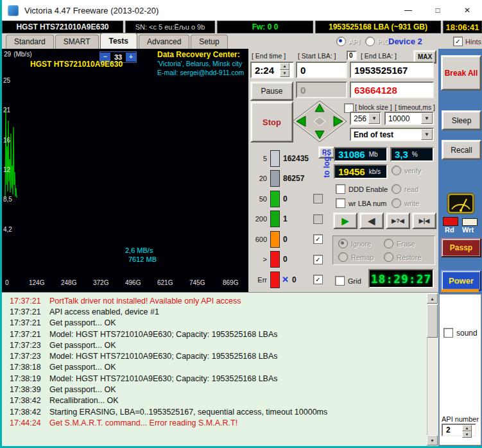 This screenshot has width=482, height=448. Describe the element at coordinates (217, 412) in the screenshot. I see `log-line: 17:38:42Starting ERASING, LBA=0..1953525…` at that location.